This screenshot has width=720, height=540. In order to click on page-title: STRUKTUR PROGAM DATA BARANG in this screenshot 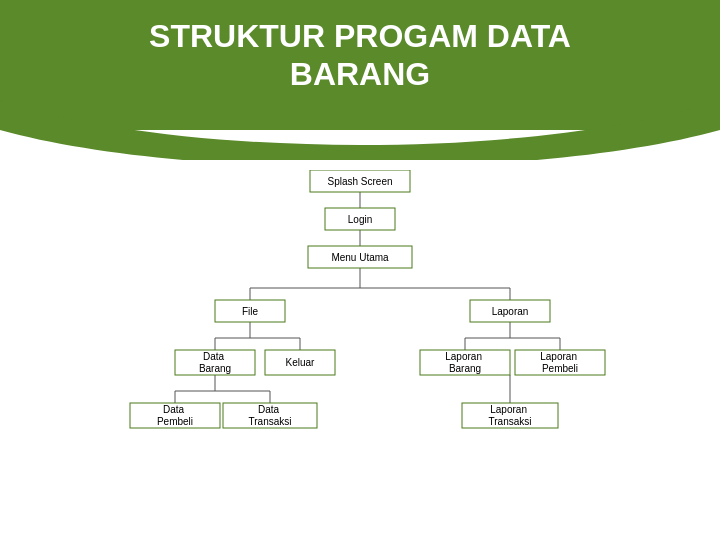, I will do `click(360, 56)`.